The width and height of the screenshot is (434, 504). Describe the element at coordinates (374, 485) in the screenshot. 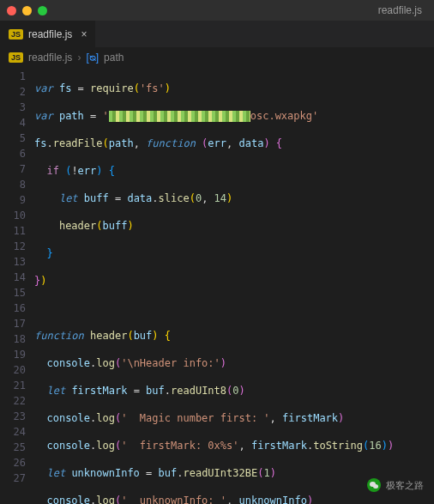

I see `wechat-icon` at that location.